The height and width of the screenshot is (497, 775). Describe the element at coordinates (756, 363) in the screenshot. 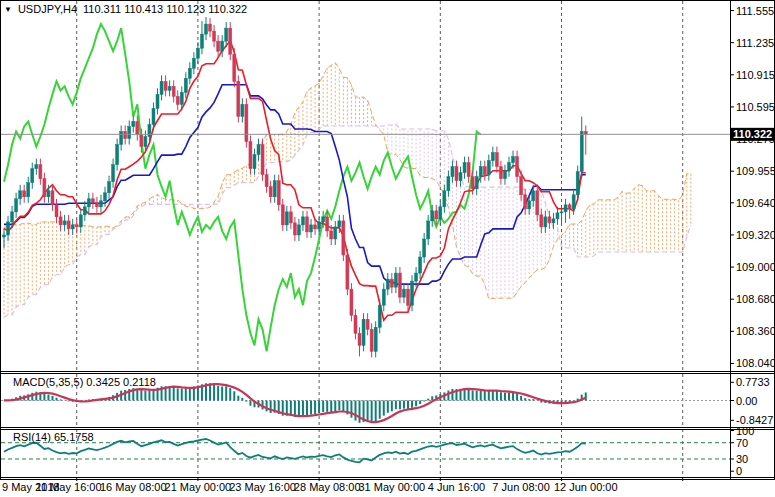

I see `price-axis-label: 108.040` at that location.